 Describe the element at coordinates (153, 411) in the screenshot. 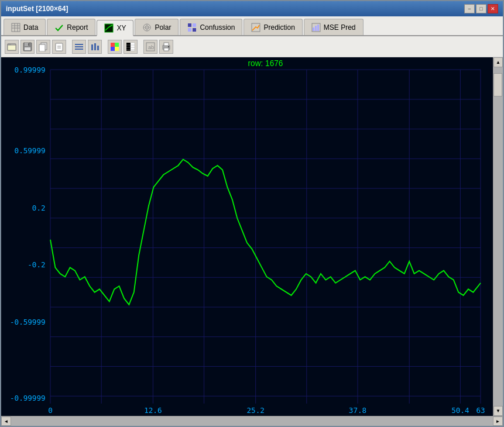

I see `svg-text: 12.6` at that location.